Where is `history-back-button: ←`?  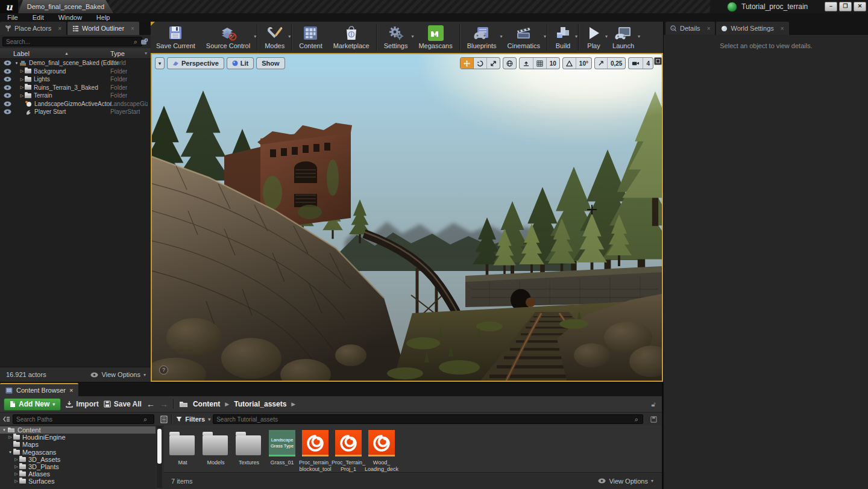
history-back-button: ← is located at coordinates (151, 404).